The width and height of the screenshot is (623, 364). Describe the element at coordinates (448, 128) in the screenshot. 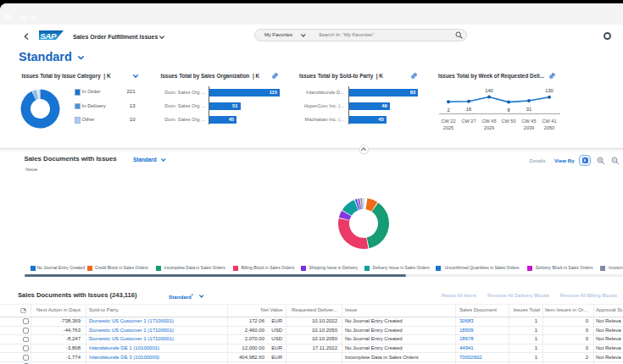

I see `svg-text: 2025` at that location.